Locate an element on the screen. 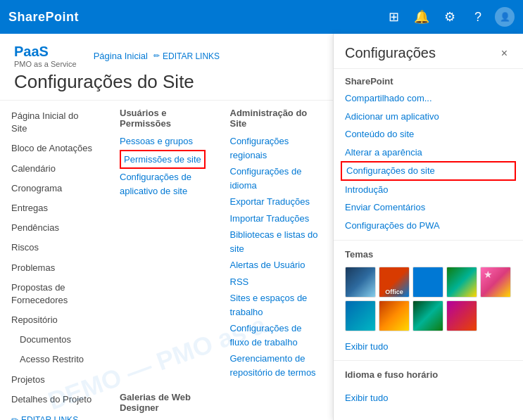  grid-icon: ⊞ is located at coordinates (393, 17).